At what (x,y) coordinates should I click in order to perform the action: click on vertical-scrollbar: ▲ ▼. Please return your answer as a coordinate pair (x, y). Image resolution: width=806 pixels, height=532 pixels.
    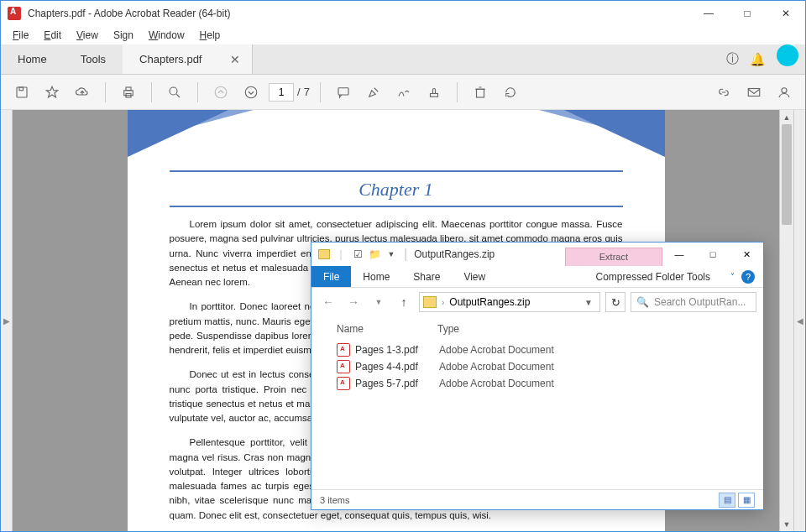
    Looking at the image, I should click on (786, 321).